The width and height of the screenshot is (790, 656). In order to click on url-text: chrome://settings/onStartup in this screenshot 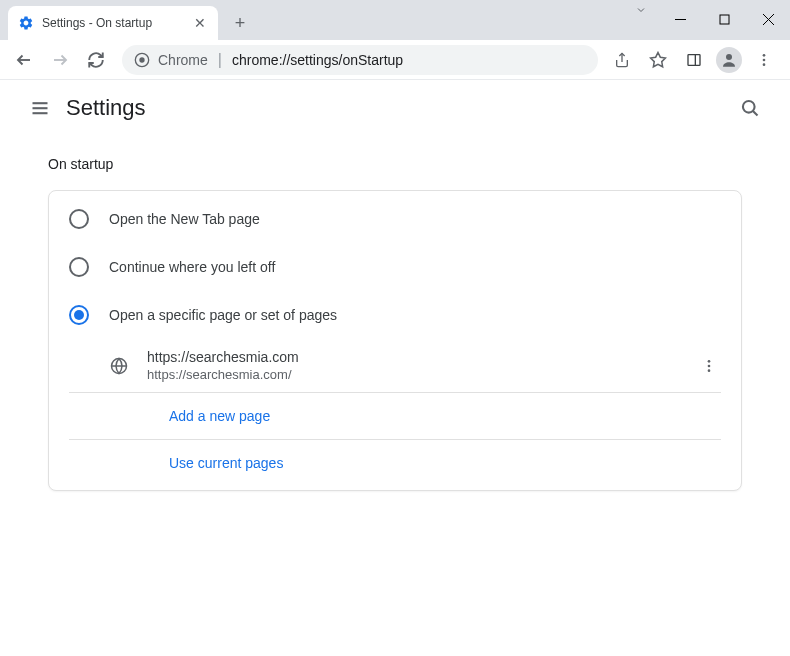, I will do `click(318, 60)`.